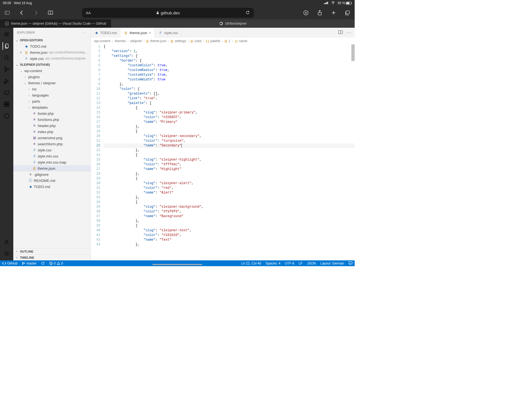 The height and width of the screenshot is (399, 532). Describe the element at coordinates (229, 41) in the screenshot. I see `breadcrumb-segment: 1` at that location.